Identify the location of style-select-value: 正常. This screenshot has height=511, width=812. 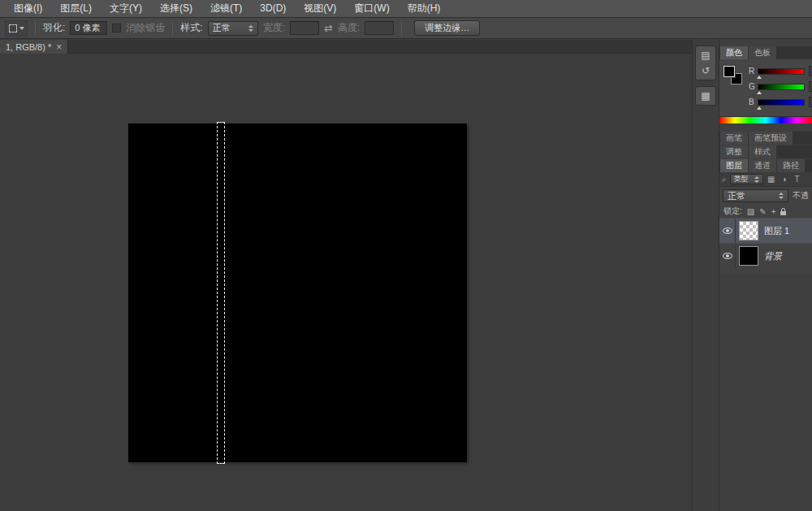
(222, 28).